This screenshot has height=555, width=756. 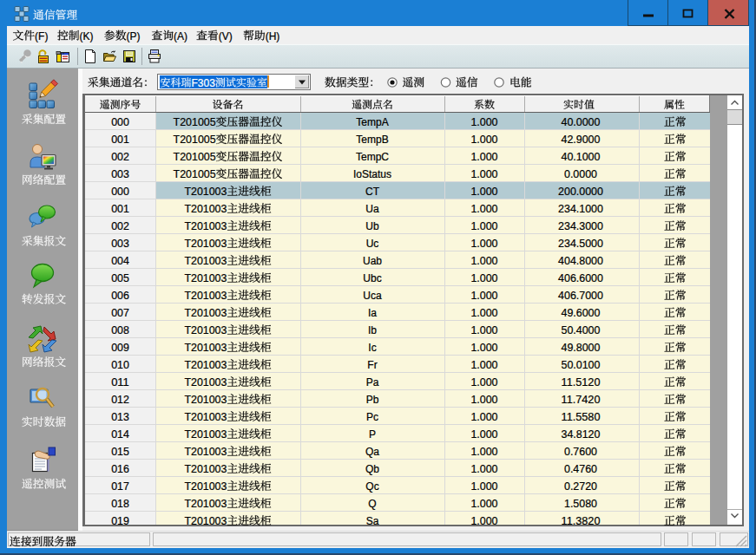 I want to click on svg-text: 0.4760, so click(x=581, y=468).